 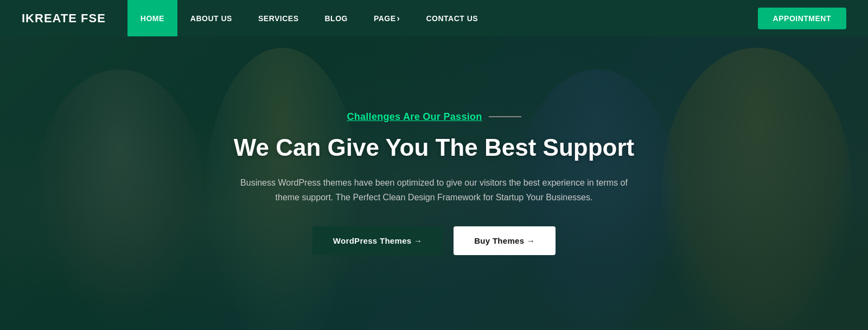 What do you see at coordinates (64, 18) in the screenshot?
I see `site-logo: IKREATE FSE` at bounding box center [64, 18].